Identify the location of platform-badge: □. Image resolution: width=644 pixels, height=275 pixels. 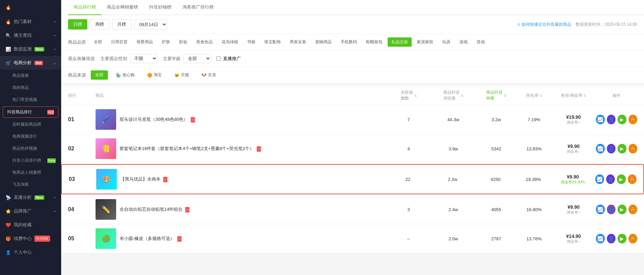
(193, 120).